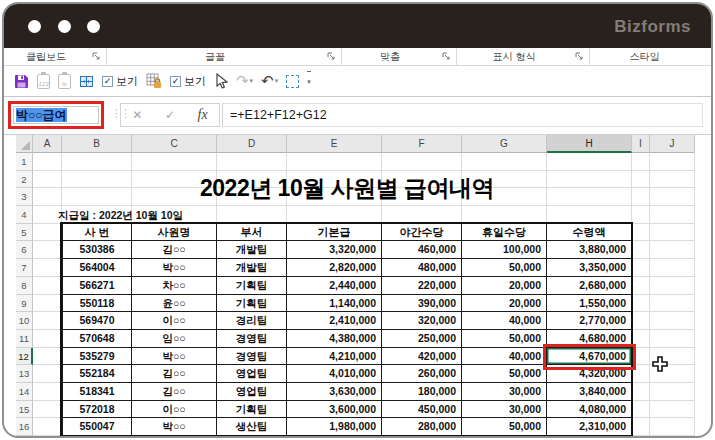  I want to click on cell-D10: 경리팀, so click(252, 321).